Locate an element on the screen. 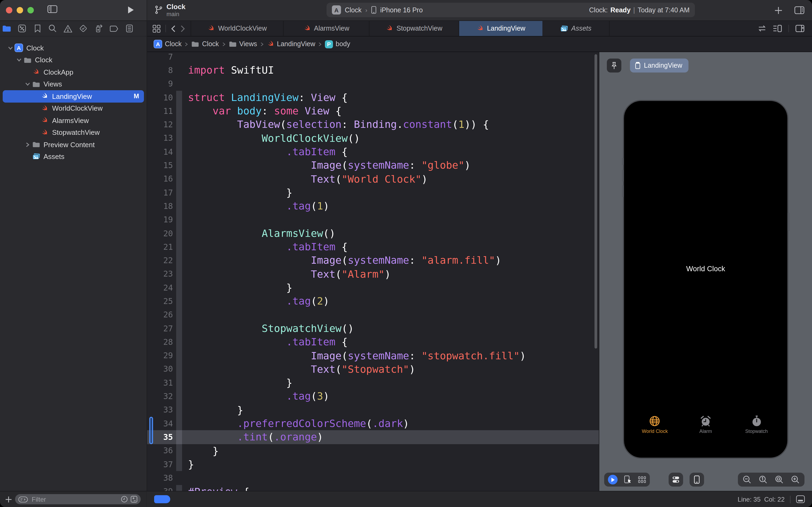 This screenshot has height=507, width=812. filter-input is located at coordinates (74, 499).